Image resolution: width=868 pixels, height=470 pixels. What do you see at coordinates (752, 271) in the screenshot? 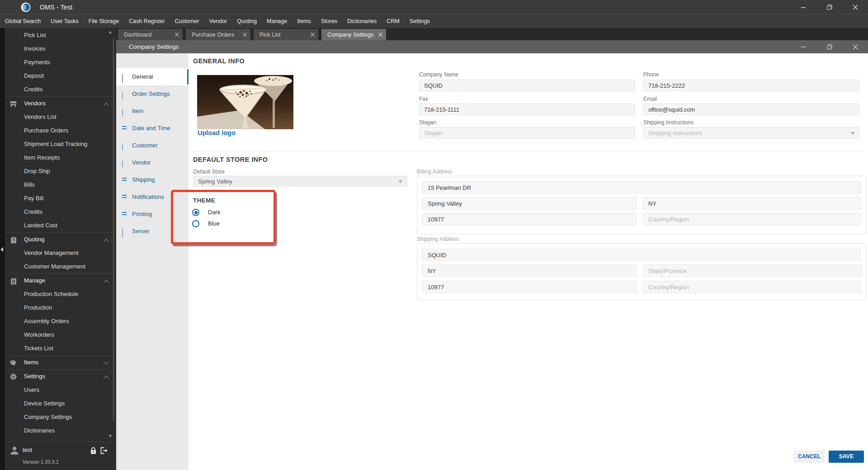
I see `shipping-state-field: State/Province` at bounding box center [752, 271].